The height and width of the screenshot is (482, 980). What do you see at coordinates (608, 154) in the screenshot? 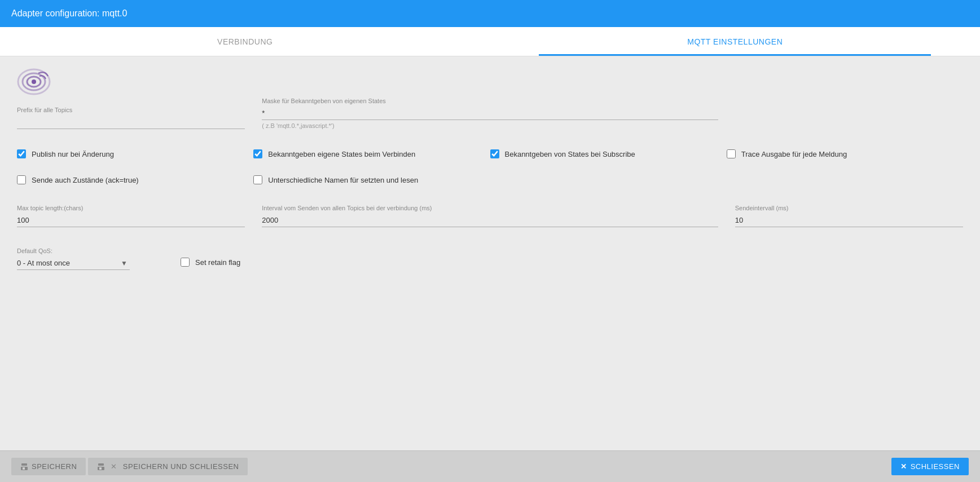
I see `checkbox-cell-announce-subscribe: Bekanntgeben von States bei Subscribe` at bounding box center [608, 154].